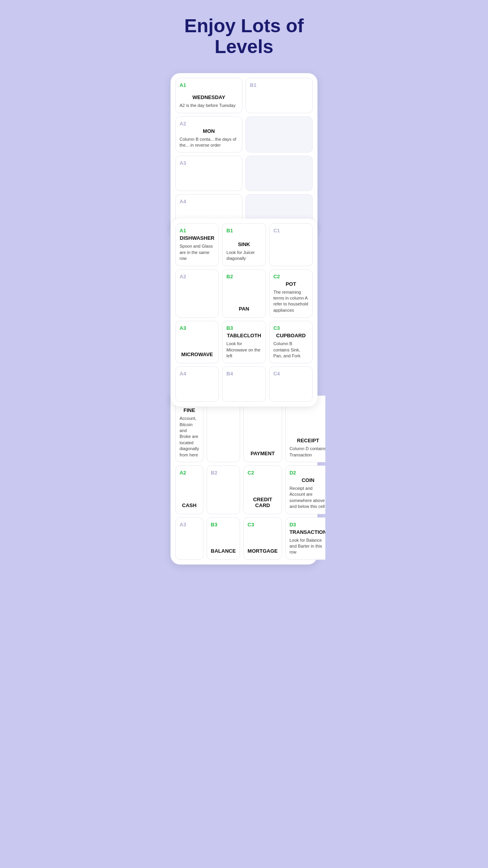 The width and height of the screenshot is (488, 868). I want to click on back-card-grid: A1WEDNESDAYA2 is the day before TuesdayB…, so click(244, 154).